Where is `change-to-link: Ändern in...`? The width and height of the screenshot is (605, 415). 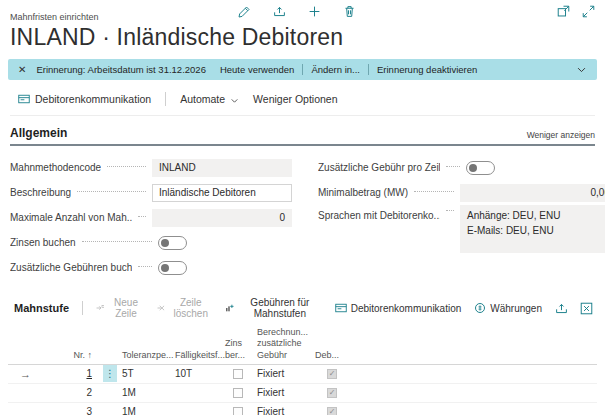 change-to-link: Ändern in... is located at coordinates (331, 70).